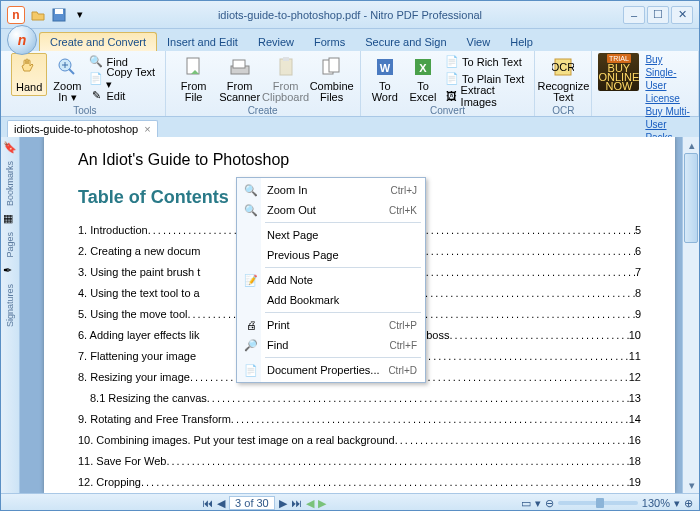  I want to click on buy-single-link: Buy Single-User License, so click(668, 79).